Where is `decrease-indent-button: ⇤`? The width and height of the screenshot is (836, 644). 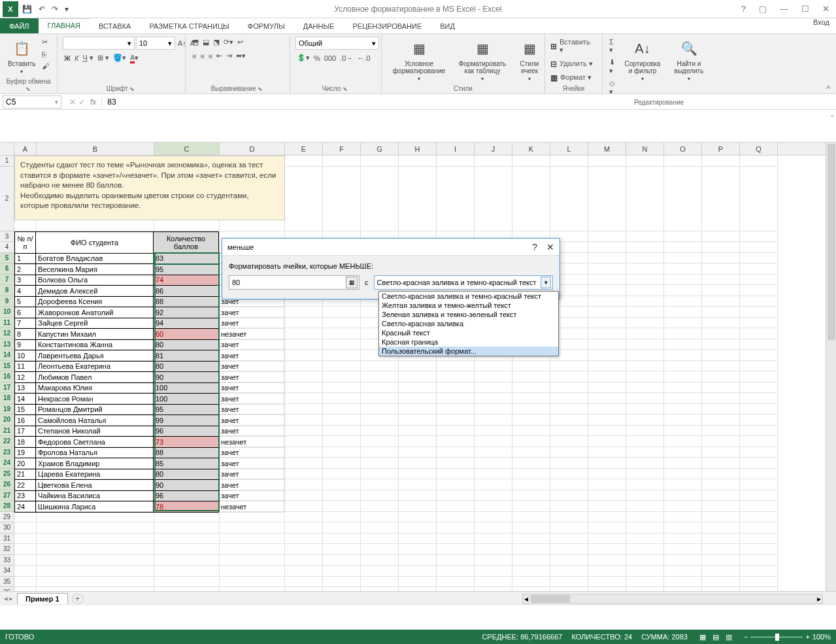
decrease-indent-button: ⇤ is located at coordinates (220, 56).